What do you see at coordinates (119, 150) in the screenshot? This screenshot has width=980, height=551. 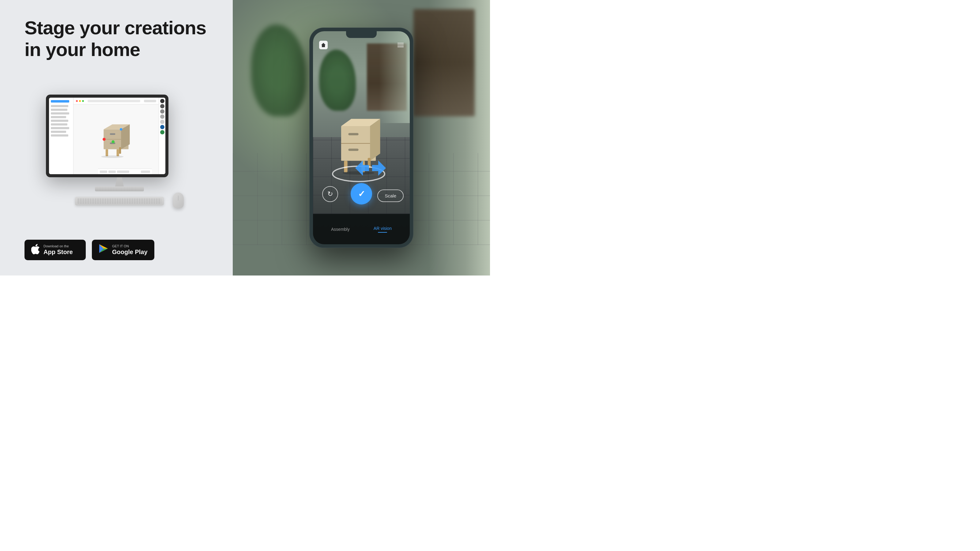 I see `desktop-illustration` at bounding box center [119, 150].